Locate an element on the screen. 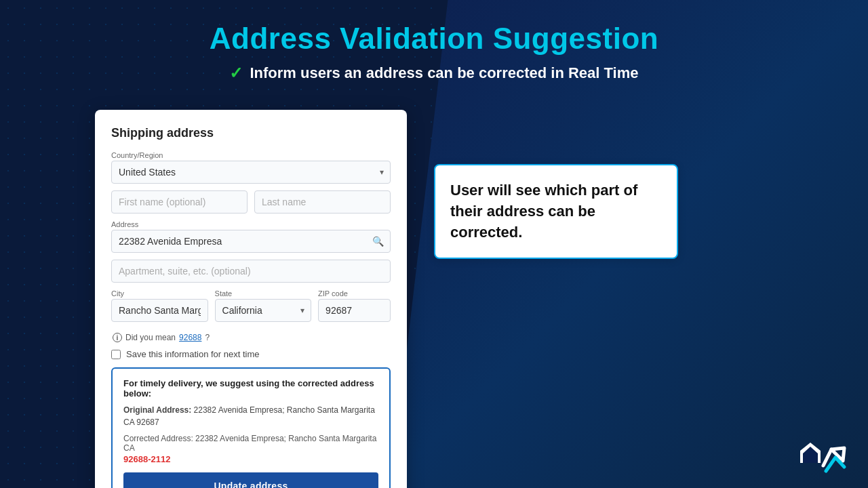  did-you-mean-prefix: Did you mean is located at coordinates (151, 338).